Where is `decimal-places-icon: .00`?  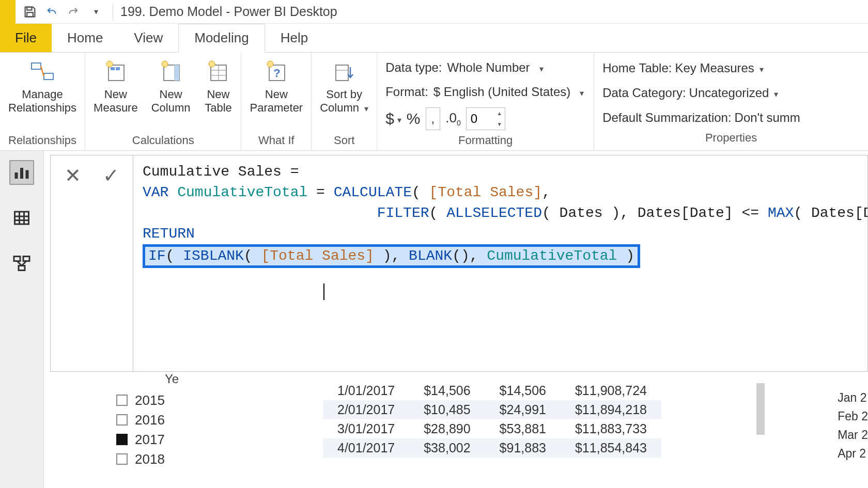
decimal-places-icon: .00 is located at coordinates (453, 119).